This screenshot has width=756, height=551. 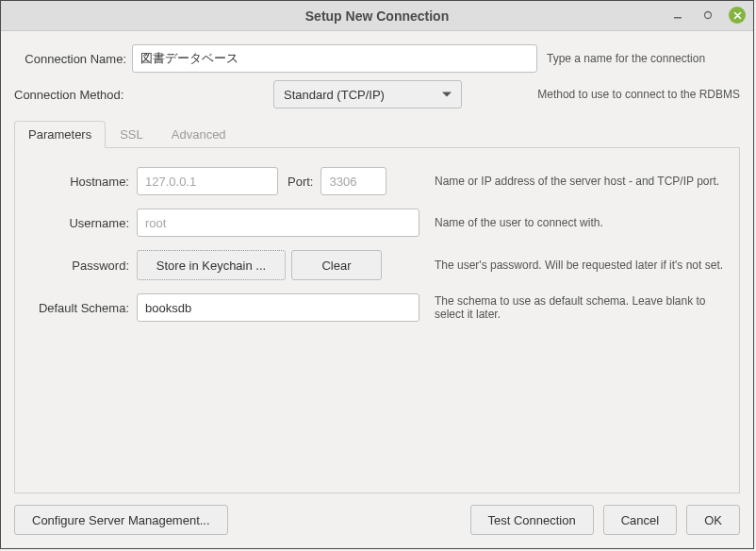 What do you see at coordinates (83, 181) in the screenshot?
I see `hostname-label: Hostname:` at bounding box center [83, 181].